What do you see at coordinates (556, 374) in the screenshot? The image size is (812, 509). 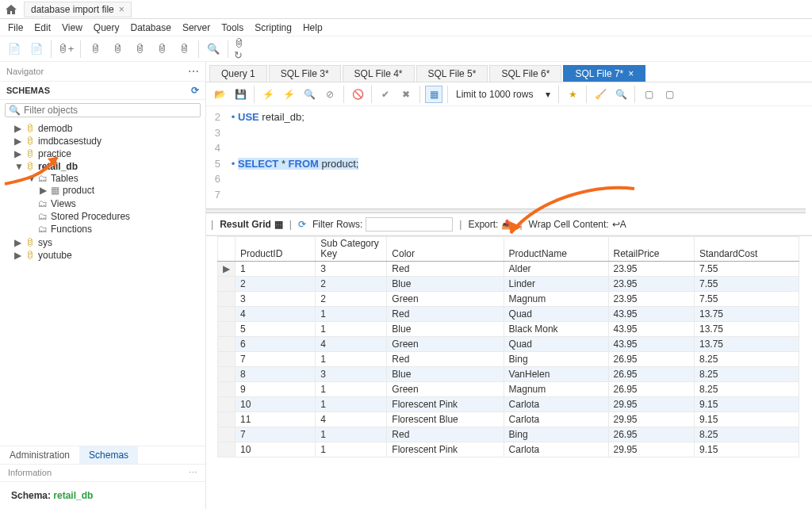 I see `cell-pname: VanHelen` at bounding box center [556, 374].